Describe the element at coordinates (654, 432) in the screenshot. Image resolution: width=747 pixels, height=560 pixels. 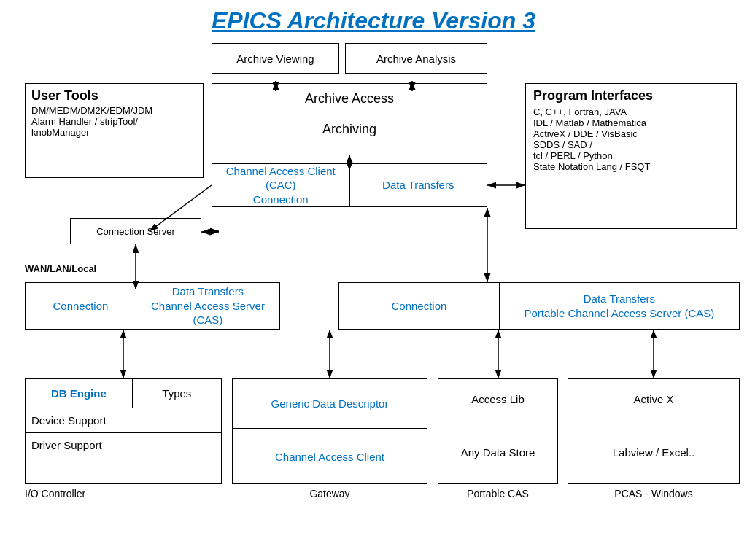
I see `pcas-box: Active X Labview / Excel..` at that location.